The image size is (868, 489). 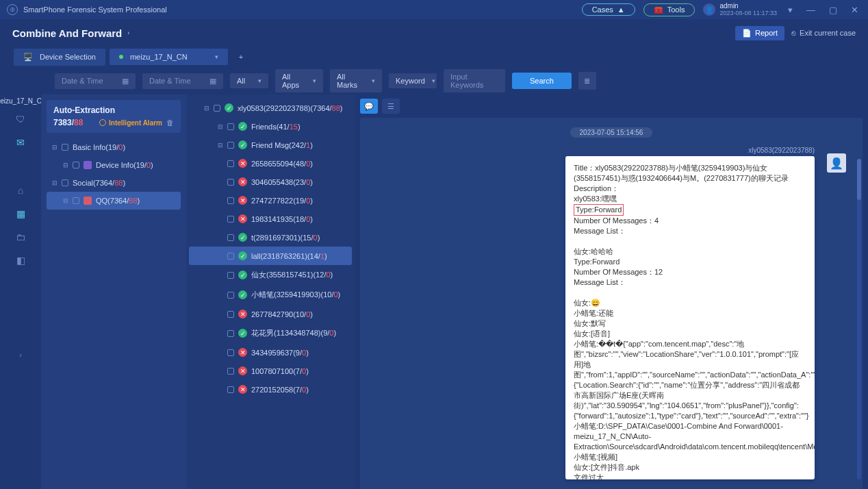 I want to click on toggle-icon: ⊟, so click(x=66, y=201).